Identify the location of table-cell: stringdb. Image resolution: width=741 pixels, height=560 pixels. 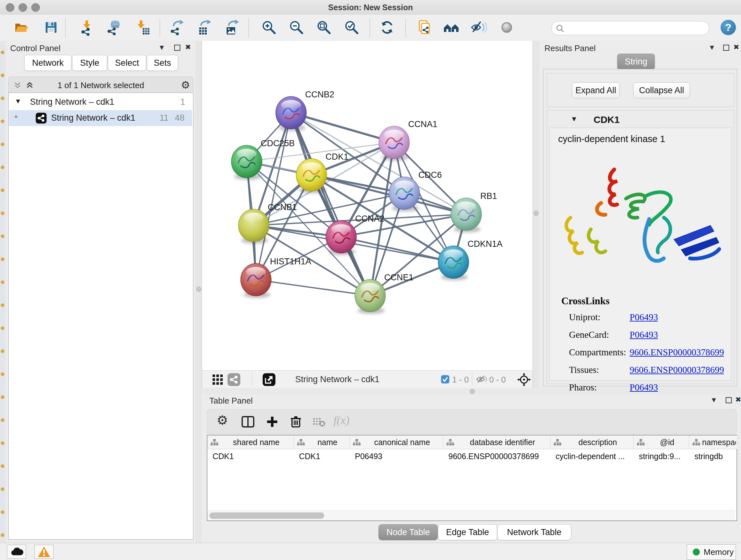
(714, 456).